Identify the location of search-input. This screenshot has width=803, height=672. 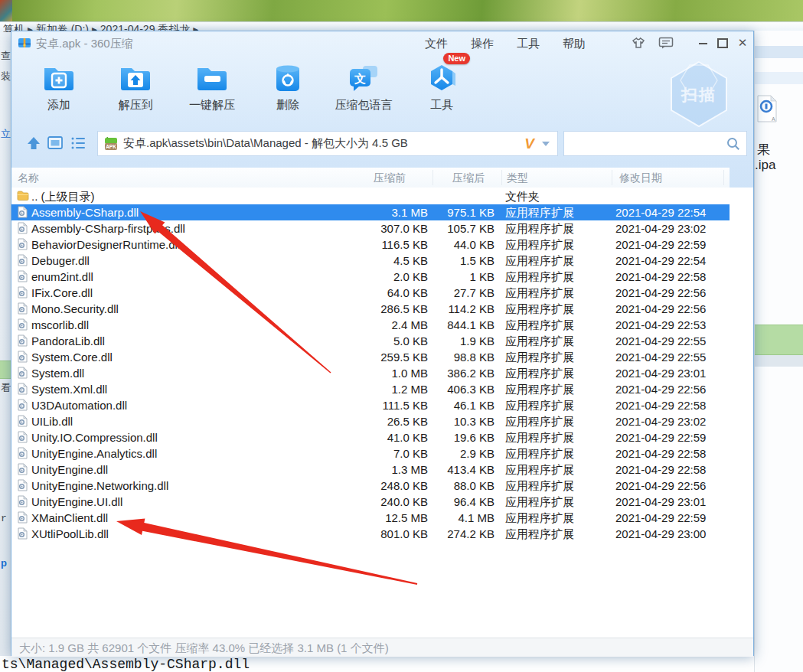
(645, 144).